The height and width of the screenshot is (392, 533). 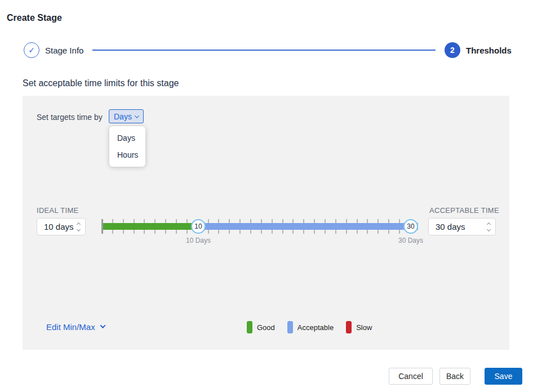 I want to click on save-button: Save, so click(x=504, y=376).